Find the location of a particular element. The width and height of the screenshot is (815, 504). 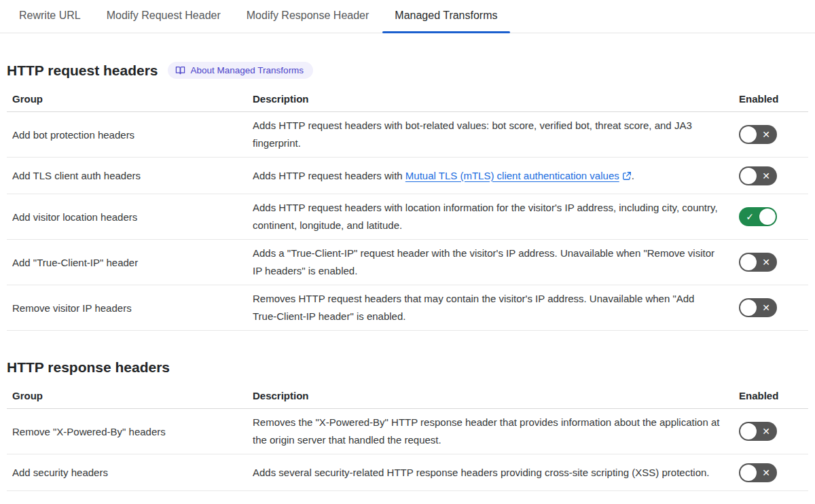

tab-modify-request-header: Modify Request Header is located at coordinates (164, 16).